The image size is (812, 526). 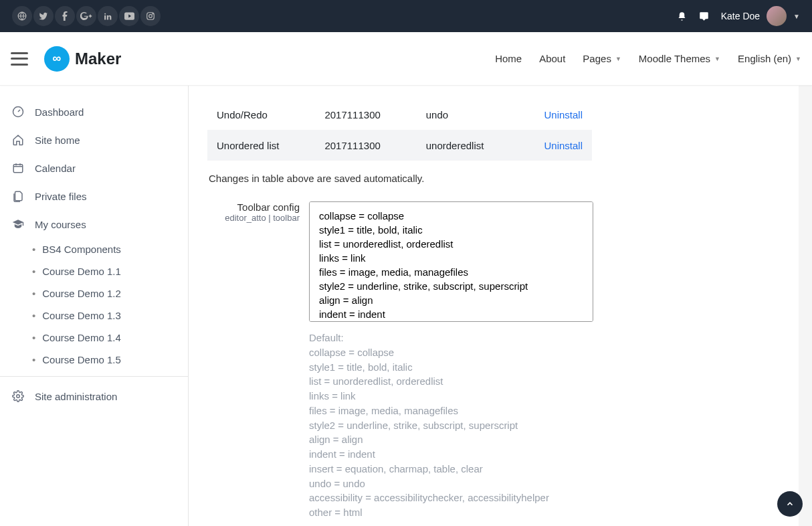 What do you see at coordinates (110, 337) in the screenshot?
I see `course-demo-1-4: Course Demo 1.4` at bounding box center [110, 337].